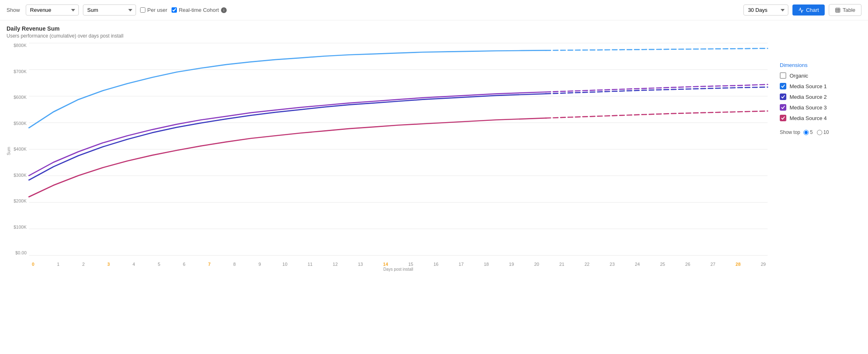 This screenshot has width=868, height=354. Describe the element at coordinates (790, 132) in the screenshot. I see `show-top-label: Show top` at that location.